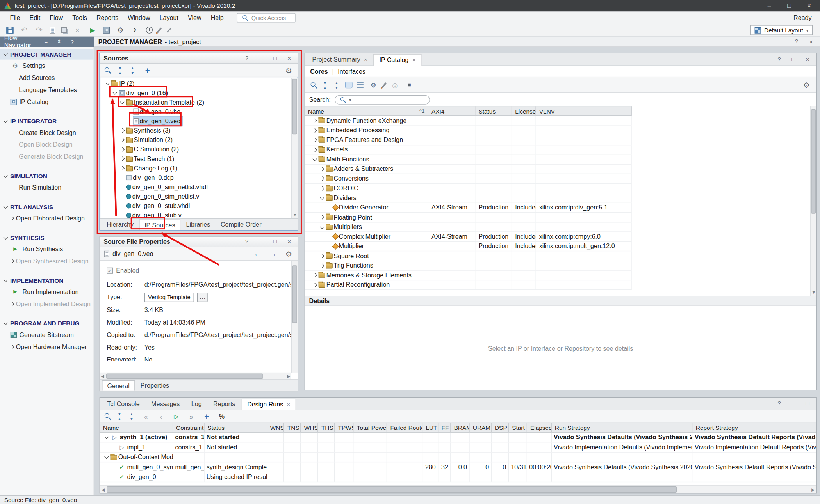  Describe the element at coordinates (584, 111) in the screenshot. I see `column-header-vlnv: VLNV` at that location.